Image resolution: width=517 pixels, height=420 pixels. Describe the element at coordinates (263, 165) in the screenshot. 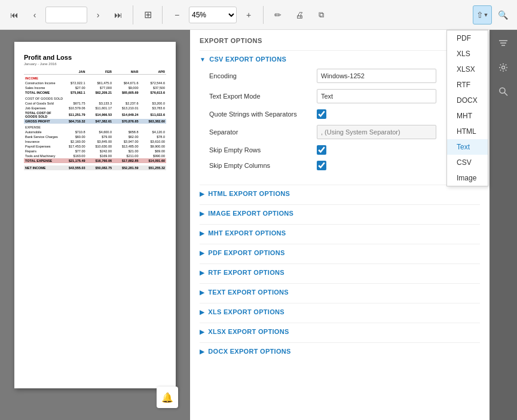

I see `skip-empty-cols-label: Skip Empty Columns` at that location.